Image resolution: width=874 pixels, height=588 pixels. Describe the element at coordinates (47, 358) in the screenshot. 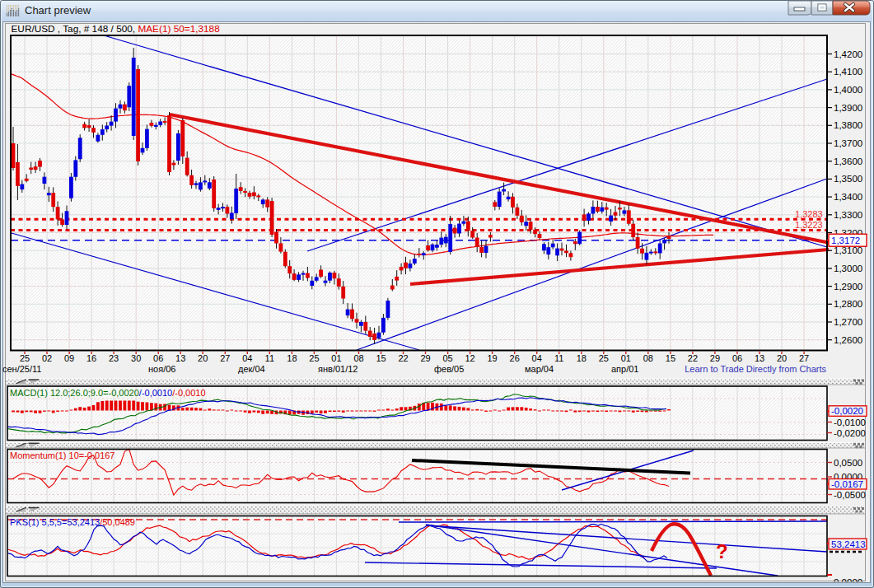

I see `svg-text: 02` at that location.